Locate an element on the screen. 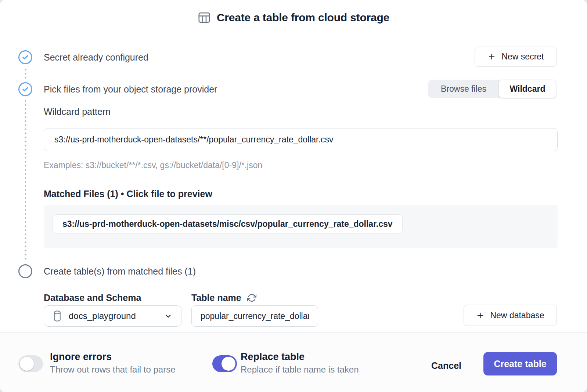 The width and height of the screenshot is (587, 392). dialog-header: Create a table from cloud storage is located at coordinates (294, 18).